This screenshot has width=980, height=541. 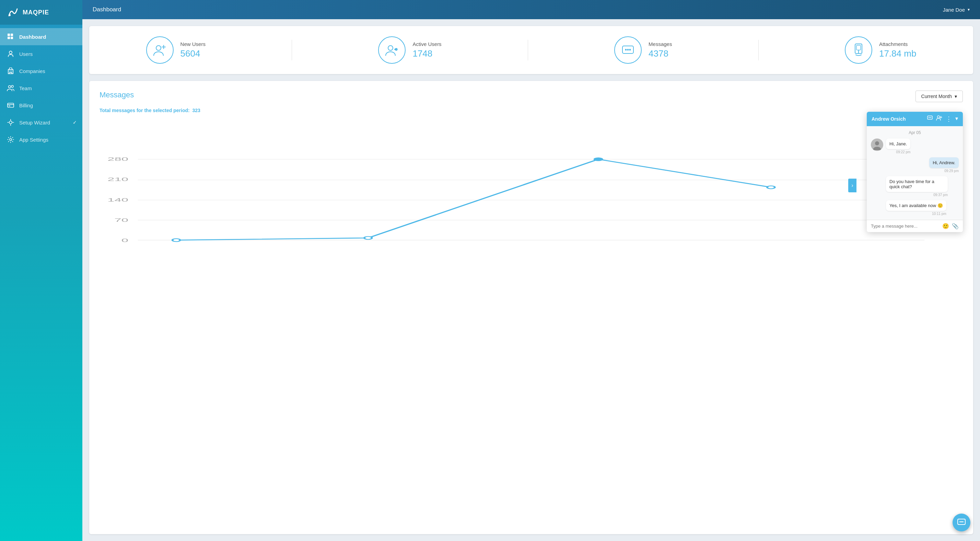 I want to click on chat-time-4: 10:11 pm, so click(x=916, y=214).